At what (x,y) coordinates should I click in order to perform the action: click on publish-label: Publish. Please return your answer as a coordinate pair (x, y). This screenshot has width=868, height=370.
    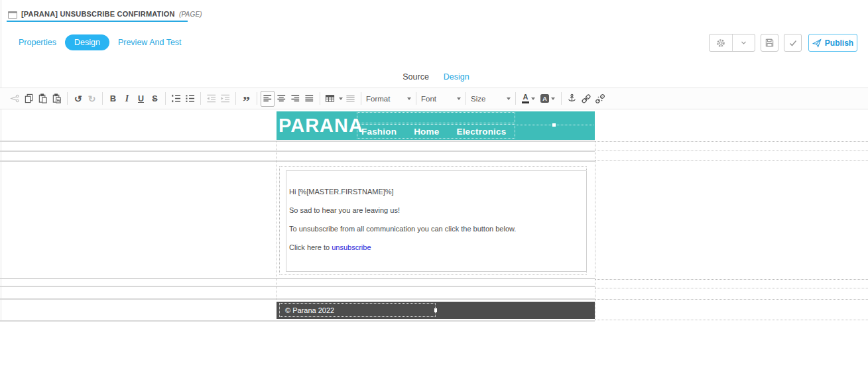
    Looking at the image, I should click on (839, 43).